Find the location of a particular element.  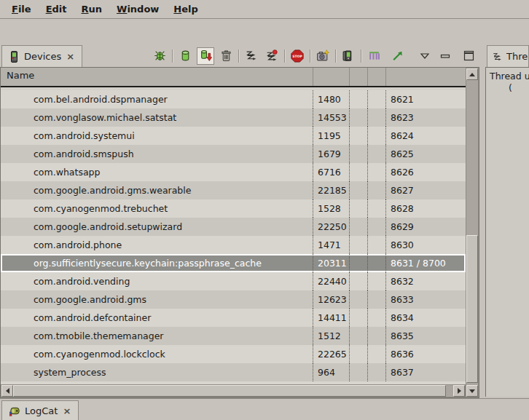

device-port-cell: 8629 is located at coordinates (426, 227).